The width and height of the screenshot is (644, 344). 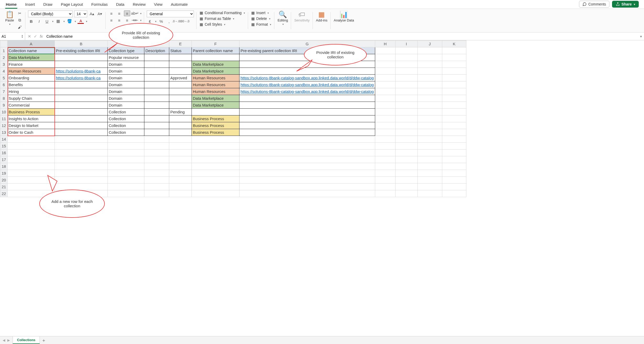 What do you see at coordinates (4, 98) in the screenshot?
I see `row-header-8: 8` at bounding box center [4, 98].